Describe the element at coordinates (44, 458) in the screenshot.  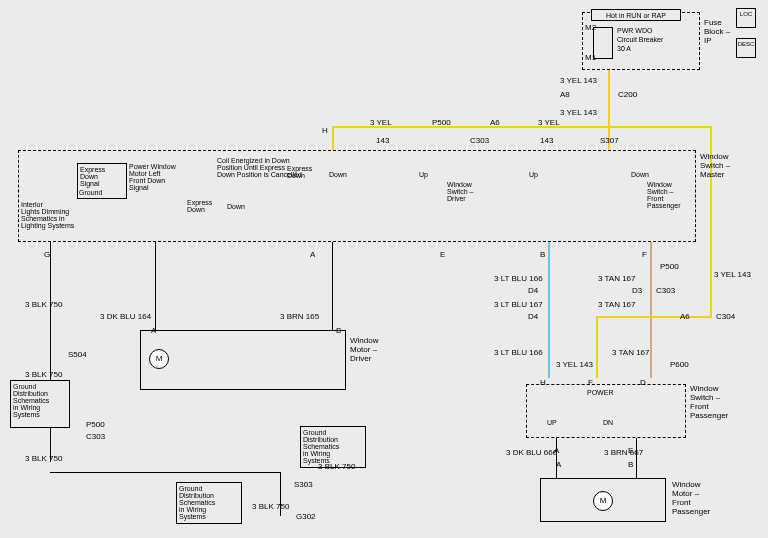
I see `lbl-blk750c: 3 BLK 750` at that location.